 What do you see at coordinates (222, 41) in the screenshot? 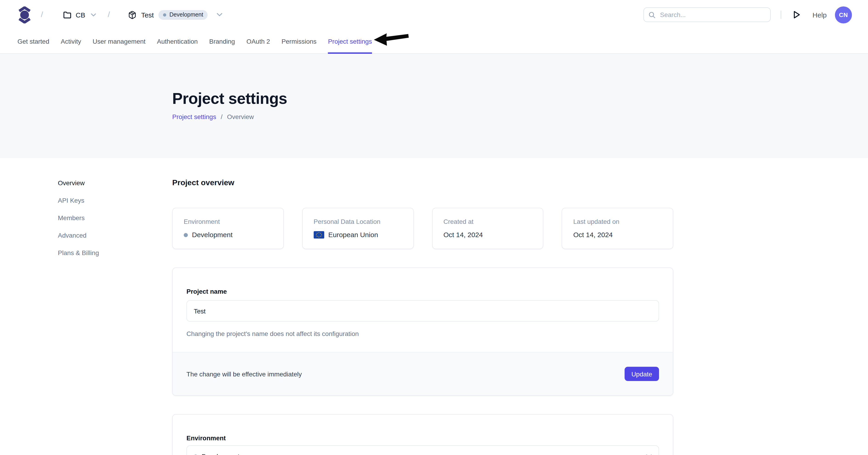
I see `tab-branding: Branding` at bounding box center [222, 41].